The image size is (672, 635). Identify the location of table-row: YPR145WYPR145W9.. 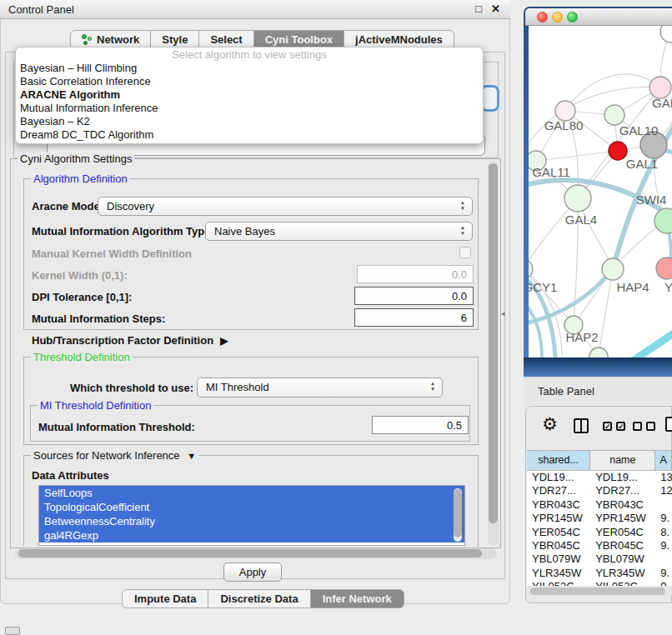
(599, 518).